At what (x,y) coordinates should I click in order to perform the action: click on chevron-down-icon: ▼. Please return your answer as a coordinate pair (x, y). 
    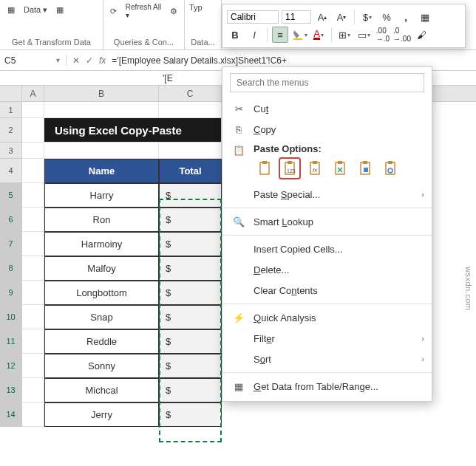
    Looking at the image, I should click on (58, 61).